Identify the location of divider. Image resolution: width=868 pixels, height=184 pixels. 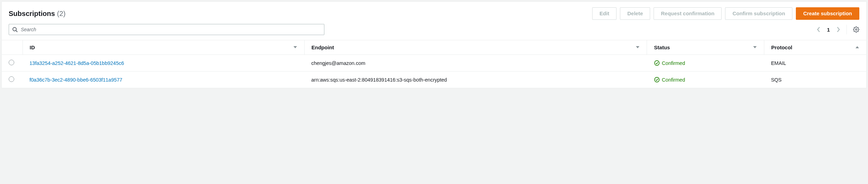
(846, 30).